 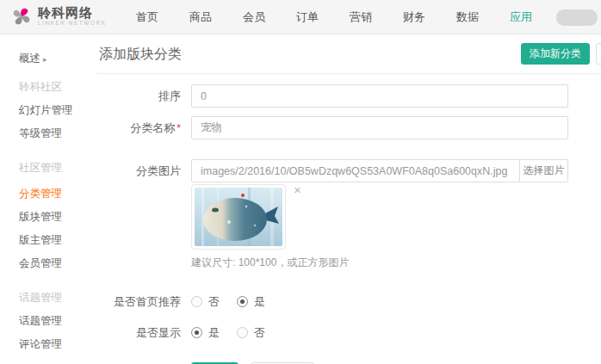 I want to click on name-label: 分类名称*, so click(x=139, y=128).